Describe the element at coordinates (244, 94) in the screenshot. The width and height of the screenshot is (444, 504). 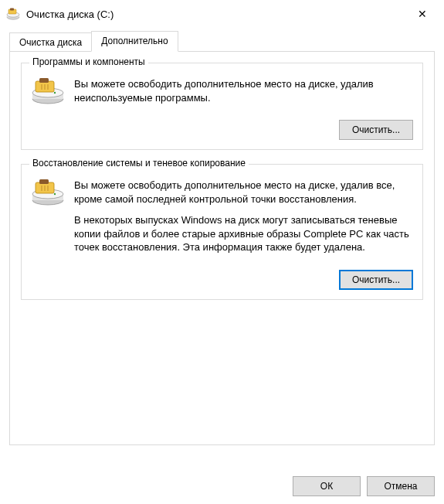
I see `group-programs-text: Вы можете освободить дополнительное мест…` at that location.